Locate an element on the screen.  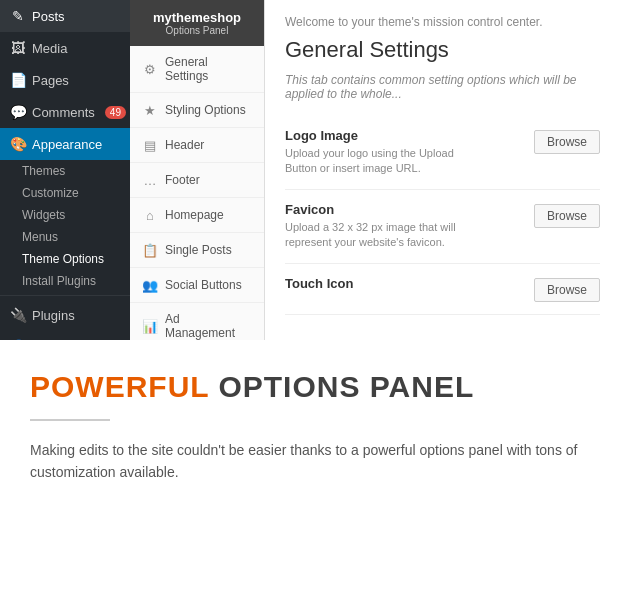
ads-icon: 📊 is located at coordinates (150, 326).